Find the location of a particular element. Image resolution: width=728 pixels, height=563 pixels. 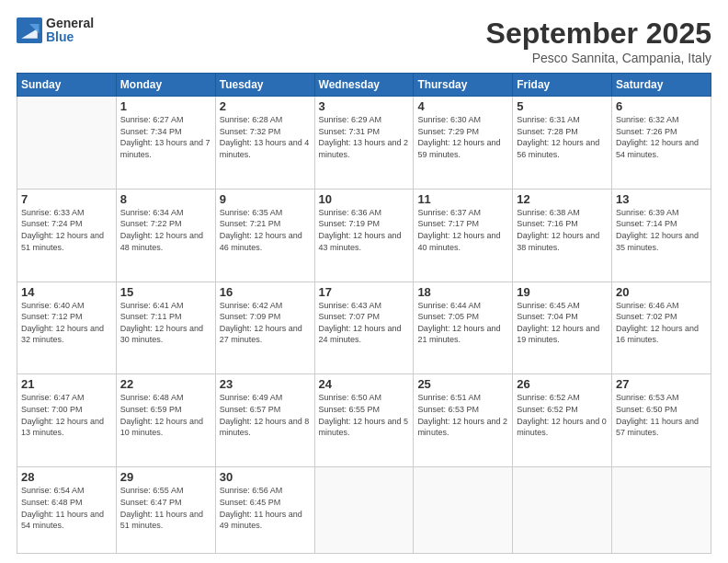

sunset: Sunset: 6:55 PM is located at coordinates (349, 409).